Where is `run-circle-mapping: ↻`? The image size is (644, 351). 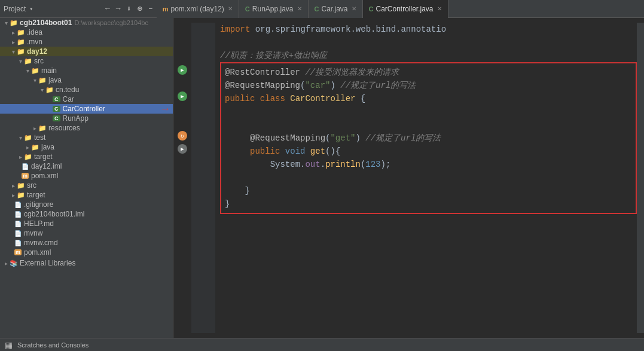
run-circle-mapping: ↻ is located at coordinates (182, 136).